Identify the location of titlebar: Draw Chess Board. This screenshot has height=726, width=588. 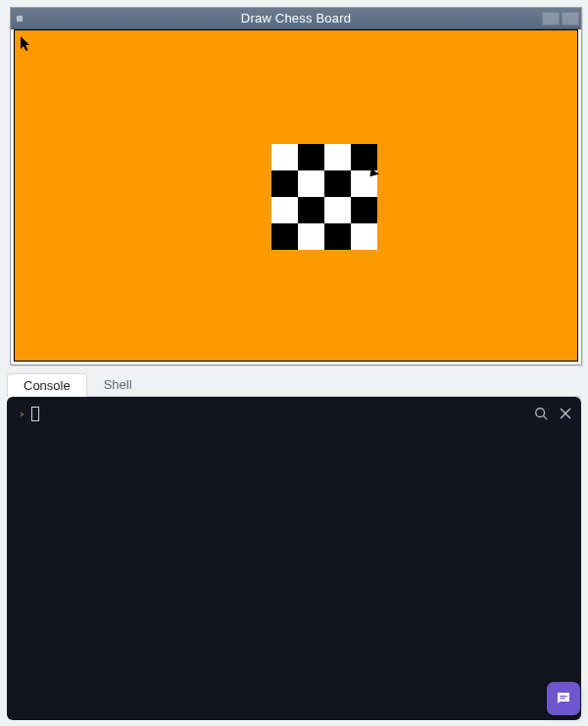
(296, 19).